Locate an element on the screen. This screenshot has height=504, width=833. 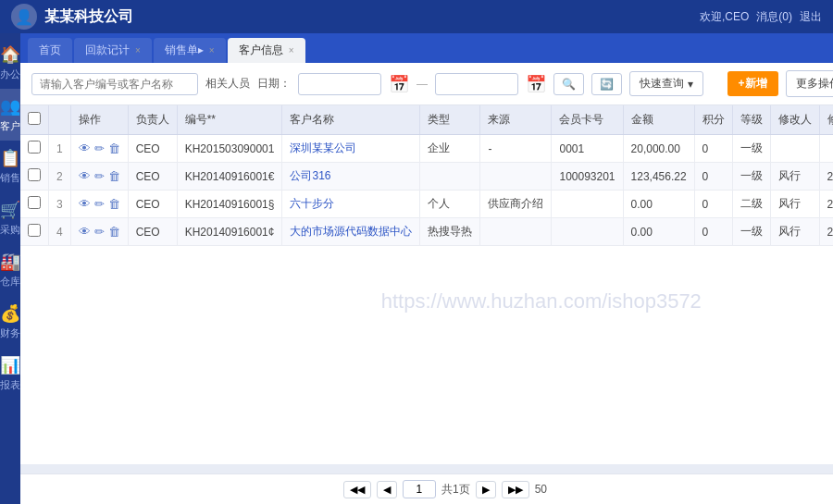
date-from-input is located at coordinates (340, 84).